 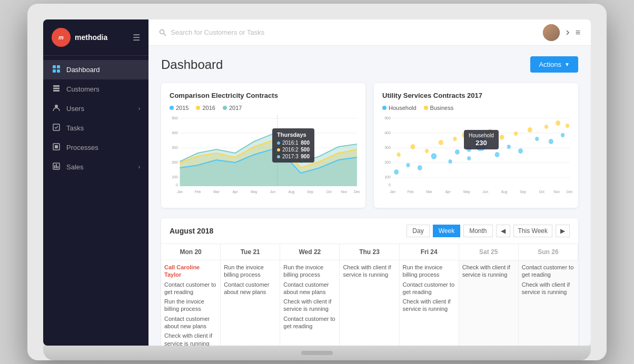 What do you see at coordinates (56, 128) in the screenshot?
I see `tasks-icon` at bounding box center [56, 128].